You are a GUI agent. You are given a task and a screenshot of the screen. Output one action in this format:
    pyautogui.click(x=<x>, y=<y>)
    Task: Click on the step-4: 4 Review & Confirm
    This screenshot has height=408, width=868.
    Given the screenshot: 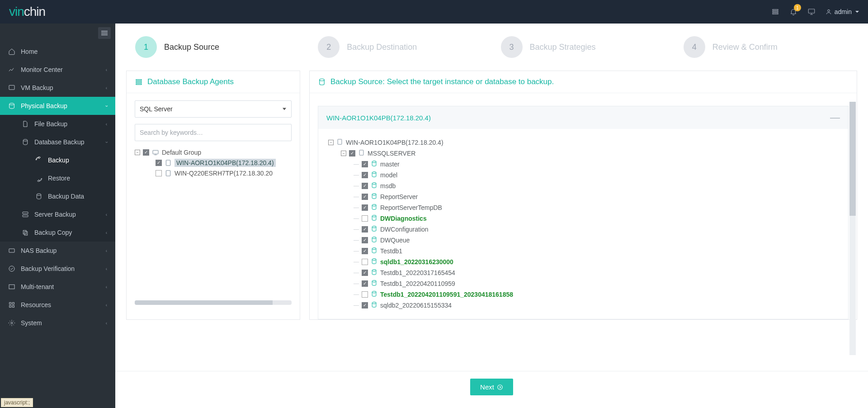 What is the action you would take?
    pyautogui.click(x=766, y=47)
    